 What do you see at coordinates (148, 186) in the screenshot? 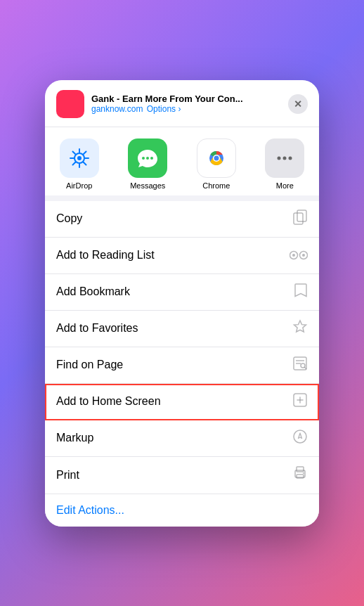
I see `messages-label: Messages` at bounding box center [148, 186].